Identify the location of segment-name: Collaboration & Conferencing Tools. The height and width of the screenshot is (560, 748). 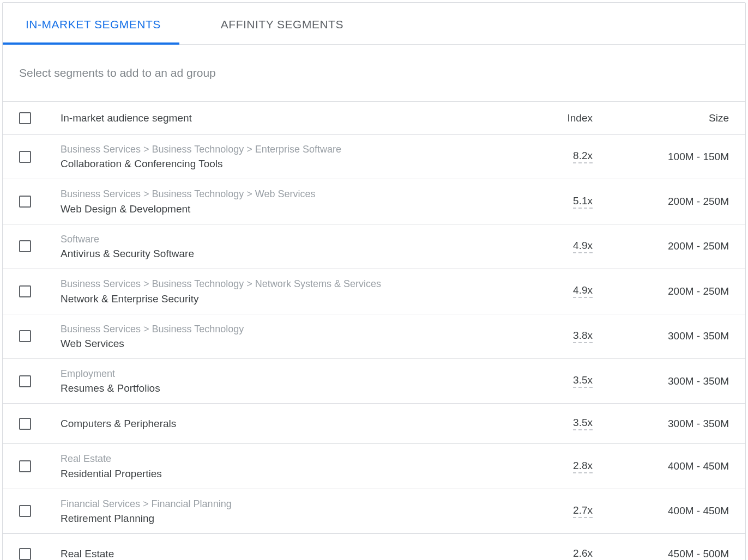
(288, 164).